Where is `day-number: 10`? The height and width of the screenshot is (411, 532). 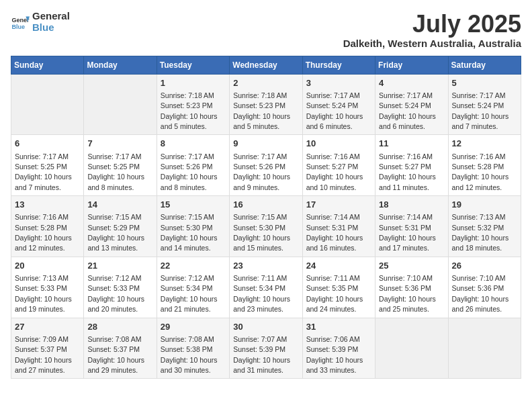
day-number: 10 is located at coordinates (339, 144).